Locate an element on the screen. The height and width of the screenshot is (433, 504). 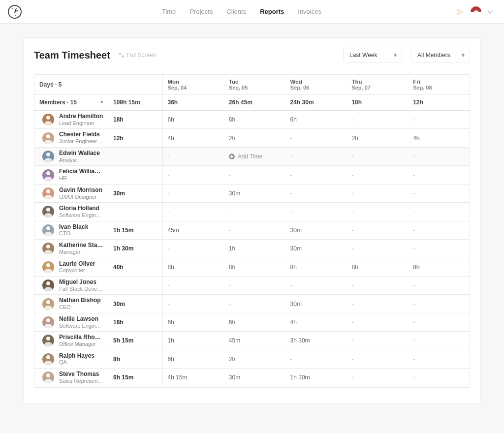
add-time-button: Add Time is located at coordinates (255, 156).